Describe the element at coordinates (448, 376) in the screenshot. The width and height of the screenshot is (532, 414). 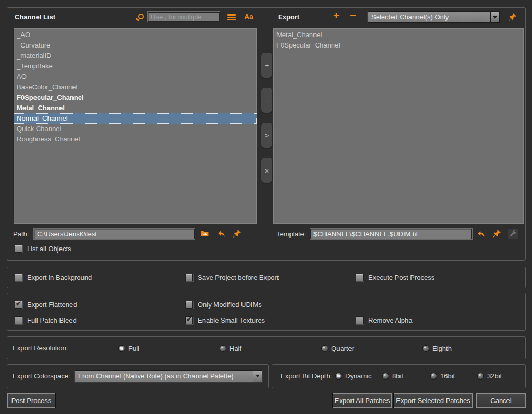
I see `radio-label: 16bit` at that location.